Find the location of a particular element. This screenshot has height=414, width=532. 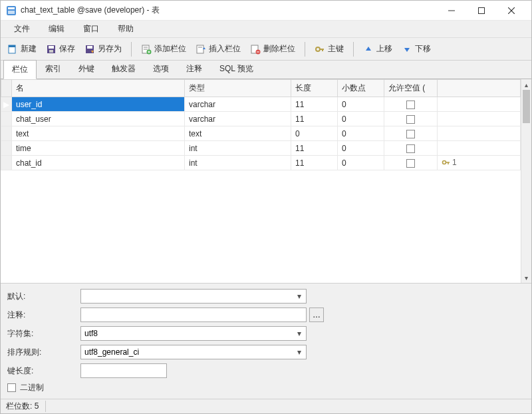

cell-name: chat_id is located at coordinates (98, 163).